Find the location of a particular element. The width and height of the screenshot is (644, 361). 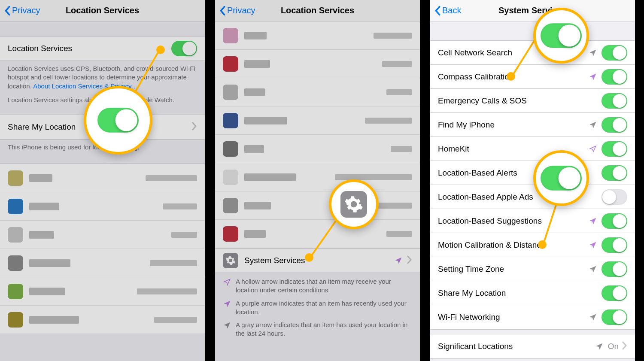

callout-gear is located at coordinates (354, 204).